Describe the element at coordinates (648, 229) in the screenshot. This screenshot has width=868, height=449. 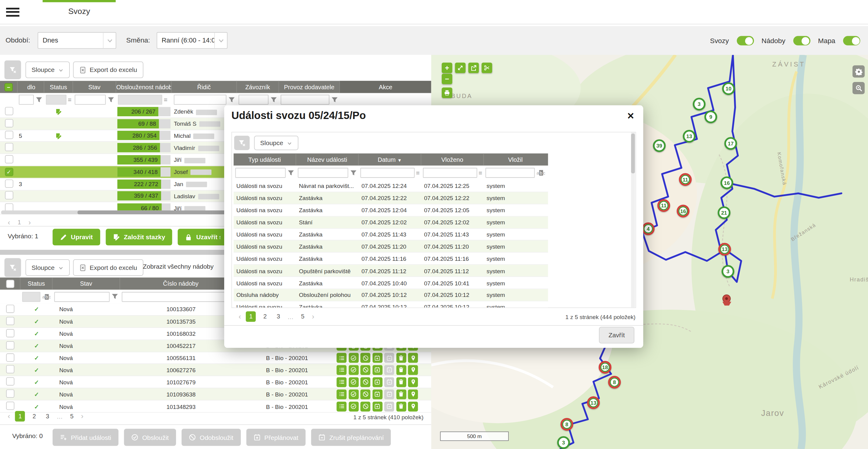
I see `map-marker: 4` at that location.